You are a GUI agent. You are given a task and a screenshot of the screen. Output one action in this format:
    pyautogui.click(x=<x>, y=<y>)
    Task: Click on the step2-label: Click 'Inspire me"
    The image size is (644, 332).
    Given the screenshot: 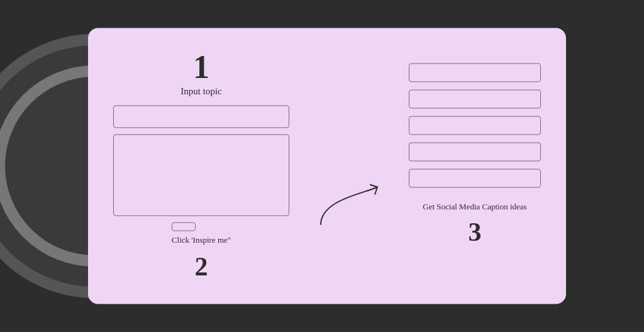 What is the action you would take?
    pyautogui.click(x=201, y=240)
    